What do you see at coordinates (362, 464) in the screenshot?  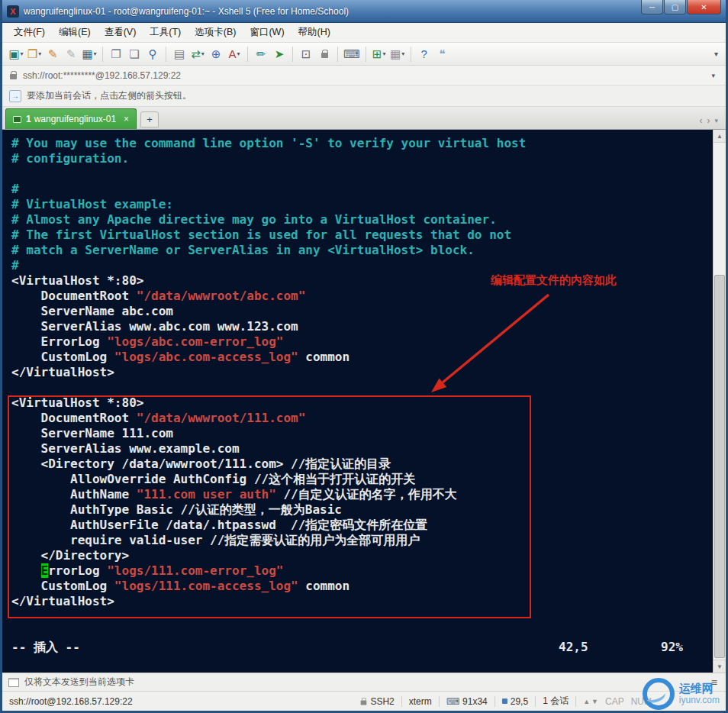 I see `terminal-line: <Directory /data/wwwroot/111.com> //指定认证…` at bounding box center [362, 464].